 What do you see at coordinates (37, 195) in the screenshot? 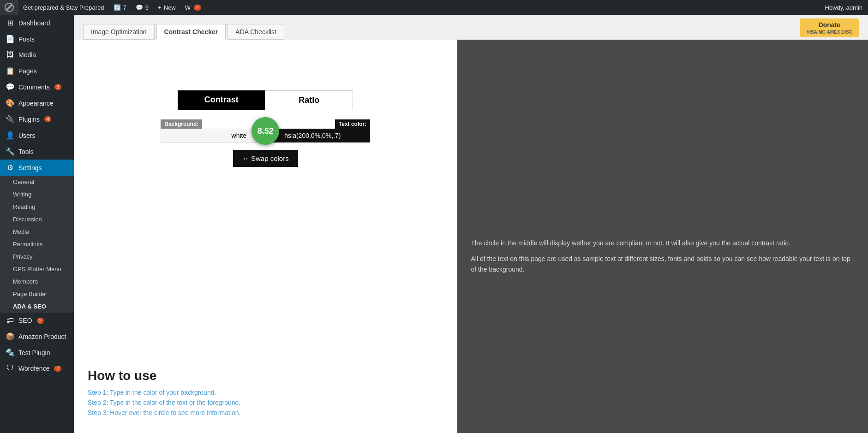
I see `submenu-writing: Writing` at bounding box center [37, 195].